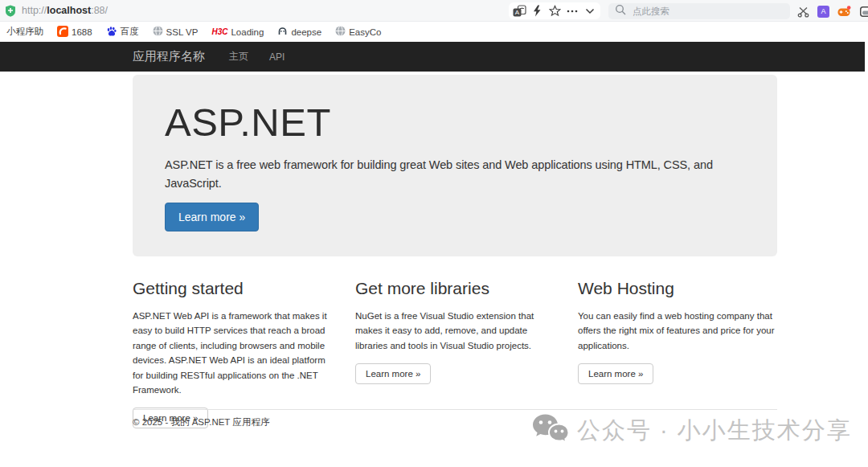 Image resolution: width=868 pixels, height=467 pixels. Describe the element at coordinates (231, 354) in the screenshot. I see `column-getting-started: Getting started ASP.NET Web API is a fra…` at that location.